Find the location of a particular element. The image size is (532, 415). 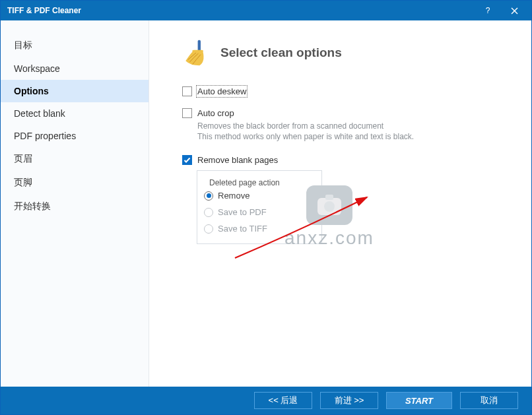

titlebar: TIFF & PDF Cleaner ? is located at coordinates (266, 11).